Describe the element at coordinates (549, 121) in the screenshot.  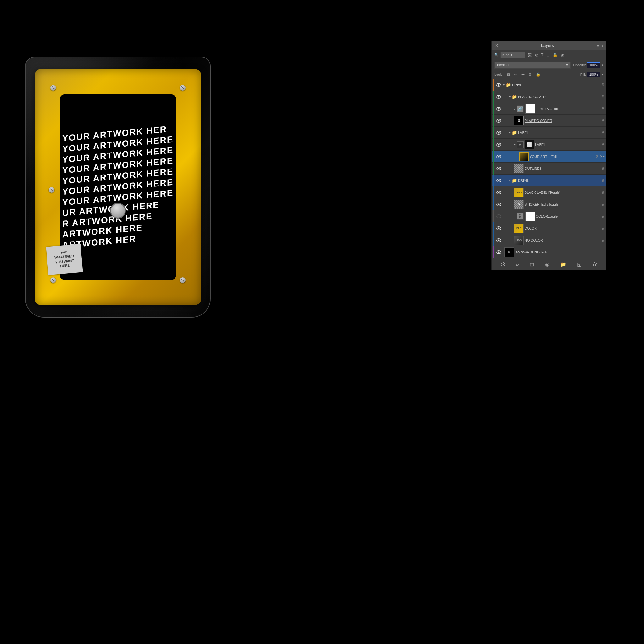
I see `layer-row-plastic-cover-layer: 🖥 PLASTIC COVER ⛓` at that location.